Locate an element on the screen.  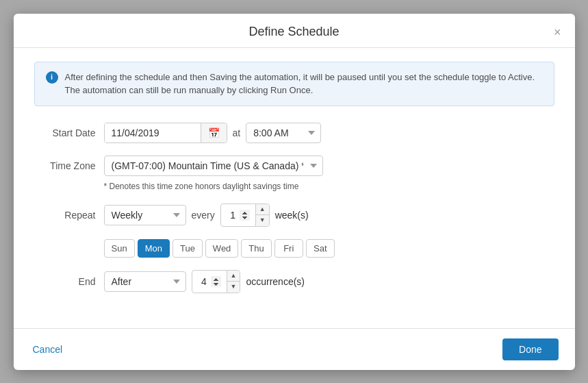
start-date-label: Start Date is located at coordinates (65, 133).